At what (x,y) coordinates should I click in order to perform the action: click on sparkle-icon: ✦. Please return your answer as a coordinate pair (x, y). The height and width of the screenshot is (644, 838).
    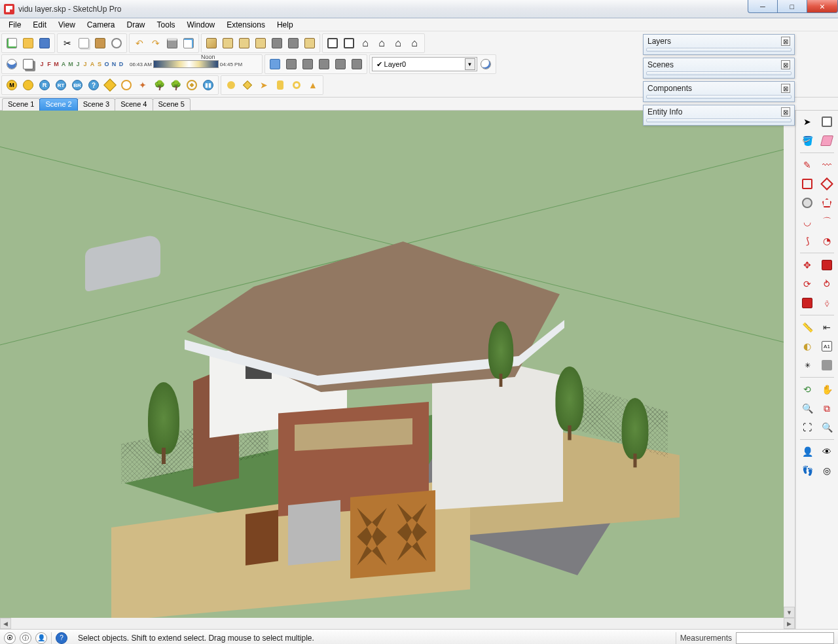
    Looking at the image, I should click on (143, 85).